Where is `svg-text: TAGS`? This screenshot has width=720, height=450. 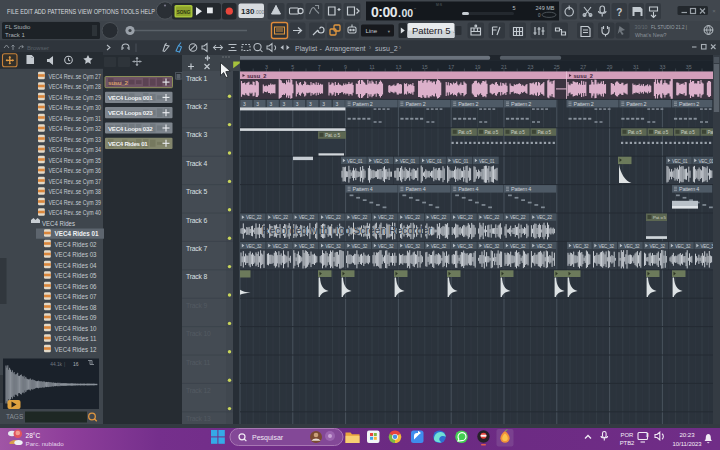 svg-text: TAGS is located at coordinates (15, 416).